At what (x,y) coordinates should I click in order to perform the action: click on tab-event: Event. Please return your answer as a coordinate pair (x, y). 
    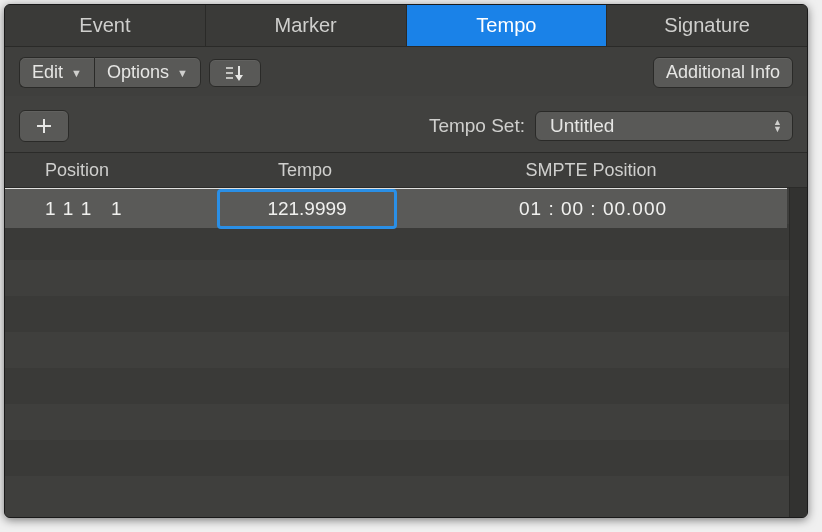
    Looking at the image, I should click on (106, 26).